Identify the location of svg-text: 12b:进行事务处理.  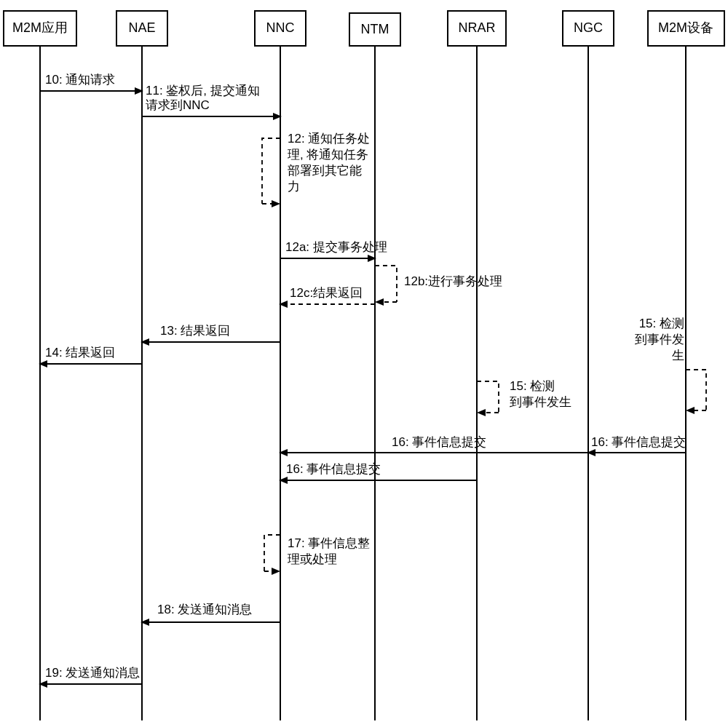
(453, 281).